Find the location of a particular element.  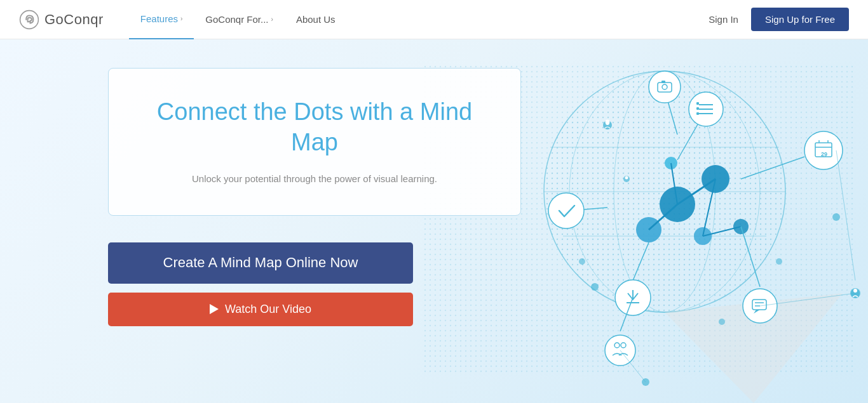

goconqr-logo-icon is located at coordinates (29, 20).